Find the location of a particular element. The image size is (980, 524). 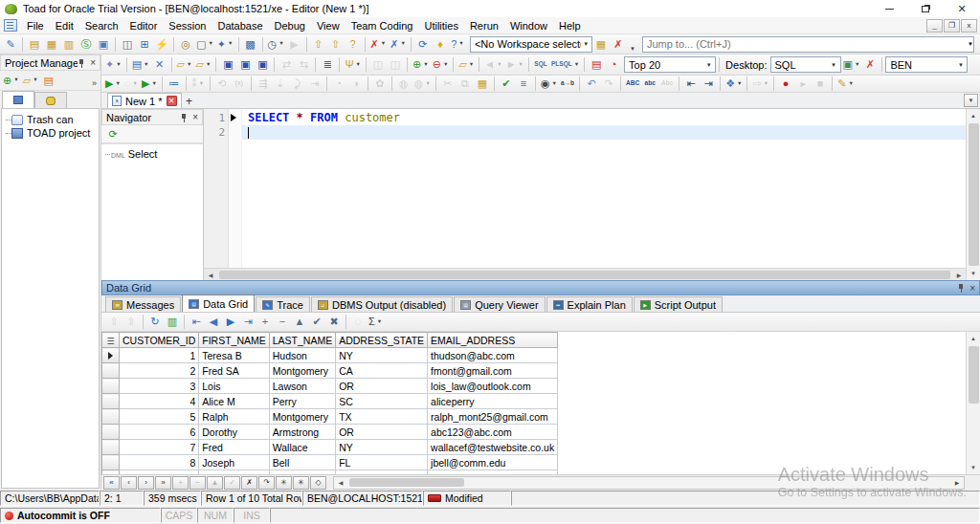

pm-overflow-chevron: » is located at coordinates (94, 83).